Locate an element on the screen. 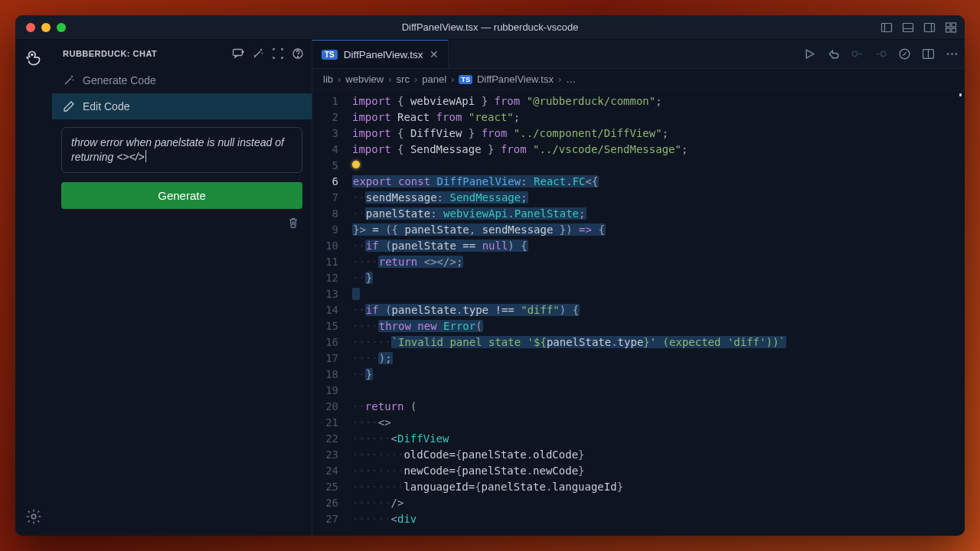 Image resolution: width=980 pixels, height=551 pixels. code-line: 11····return <></>; is located at coordinates (639, 262).